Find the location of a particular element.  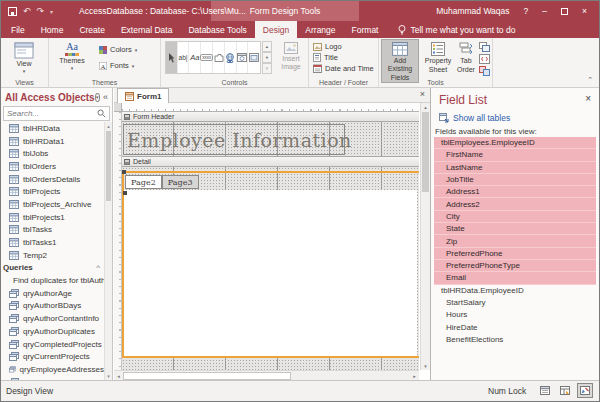

navigation-pane-title: All Access Objects is located at coordinates (50, 98).